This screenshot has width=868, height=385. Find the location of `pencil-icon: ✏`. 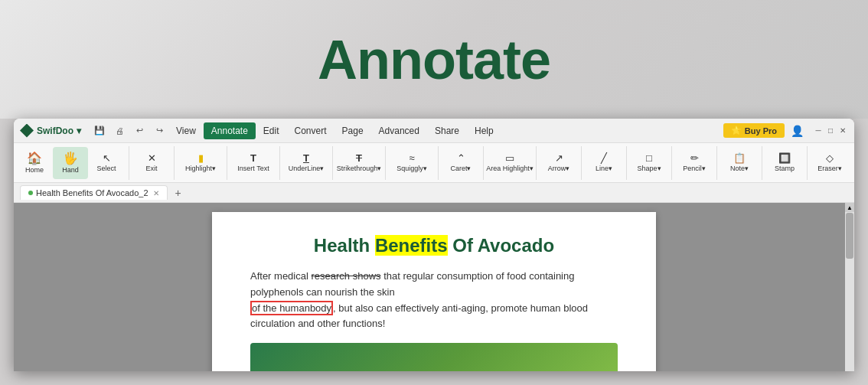

pencil-icon: ✏ is located at coordinates (695, 158).